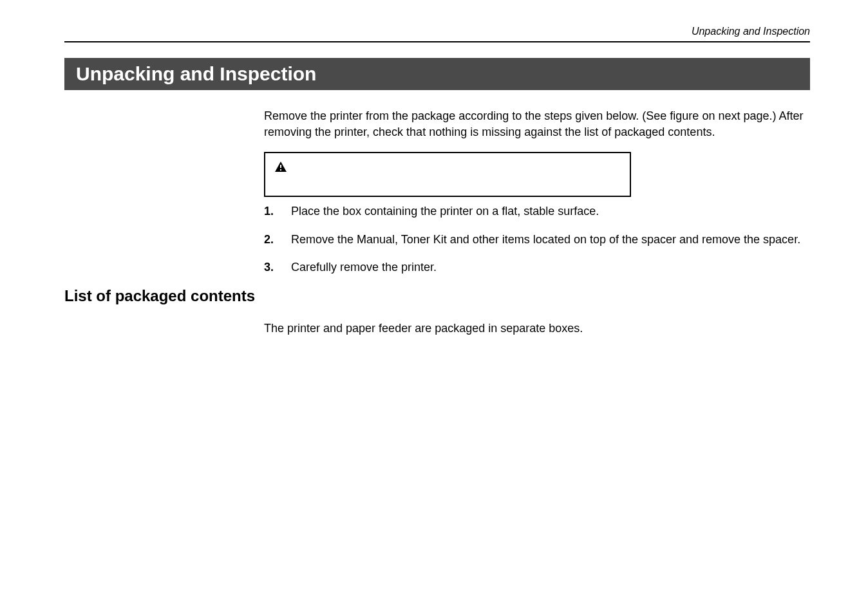 The height and width of the screenshot is (614, 868). Describe the element at coordinates (270, 211) in the screenshot. I see `step-number: 1.` at that location.